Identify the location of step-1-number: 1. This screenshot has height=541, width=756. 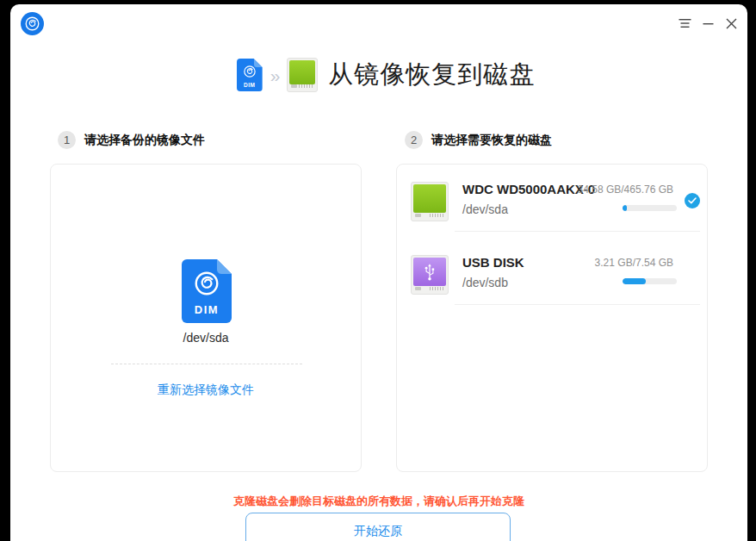
(67, 140).